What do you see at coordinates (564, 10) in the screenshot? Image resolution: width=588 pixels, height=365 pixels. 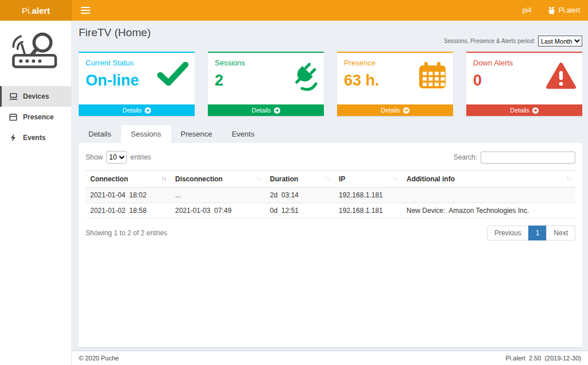 I see `user-menu: Pi.alert` at bounding box center [564, 10].